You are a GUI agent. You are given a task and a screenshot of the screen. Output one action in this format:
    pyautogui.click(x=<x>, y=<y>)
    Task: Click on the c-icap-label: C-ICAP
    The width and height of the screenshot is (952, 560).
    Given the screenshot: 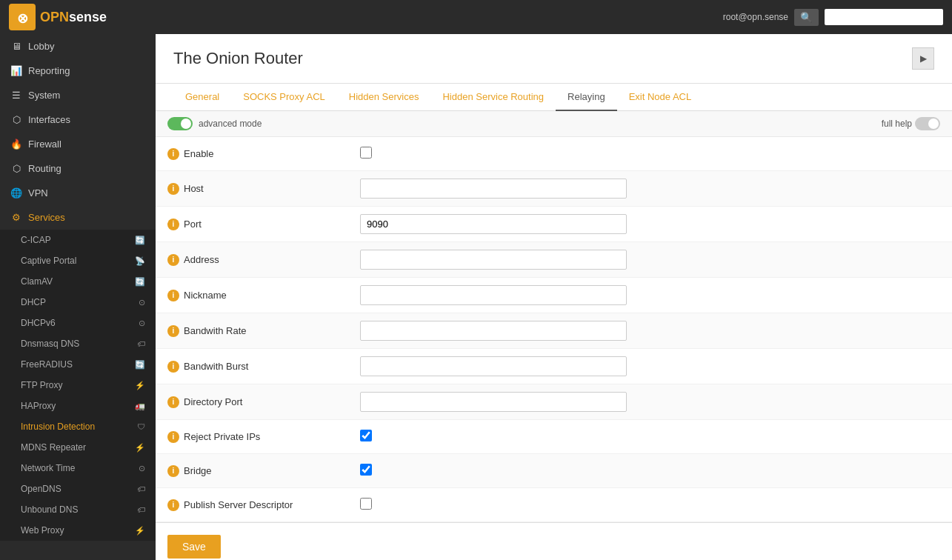 What is the action you would take?
    pyautogui.click(x=36, y=240)
    